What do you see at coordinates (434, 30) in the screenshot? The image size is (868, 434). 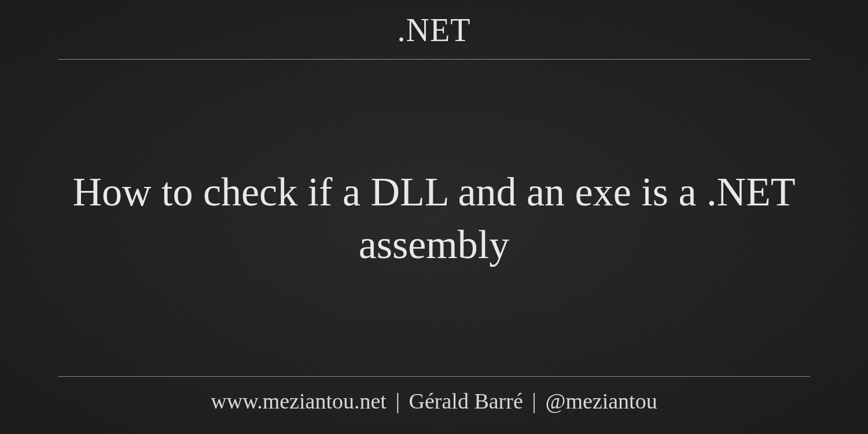 I see `category-label: .NET` at bounding box center [434, 30].